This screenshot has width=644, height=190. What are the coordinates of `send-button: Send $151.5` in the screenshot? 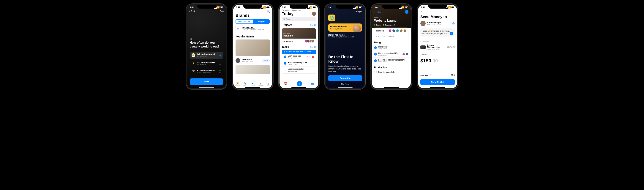 It's located at (438, 82).